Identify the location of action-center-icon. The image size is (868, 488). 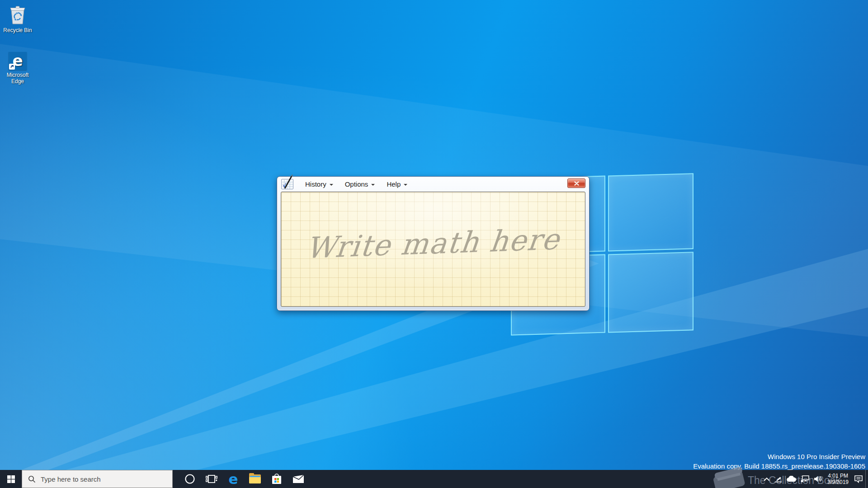
(859, 479).